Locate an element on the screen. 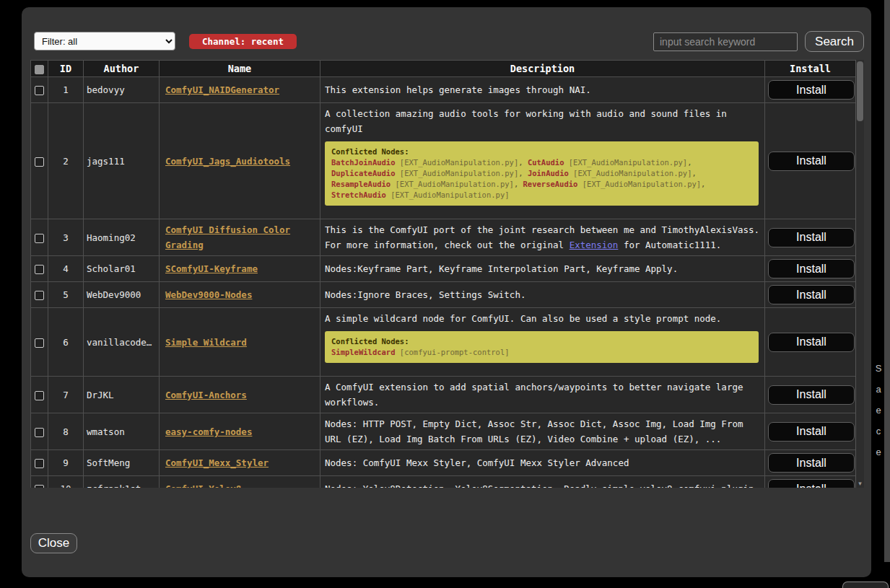  col-header-name: Name is located at coordinates (240, 69).